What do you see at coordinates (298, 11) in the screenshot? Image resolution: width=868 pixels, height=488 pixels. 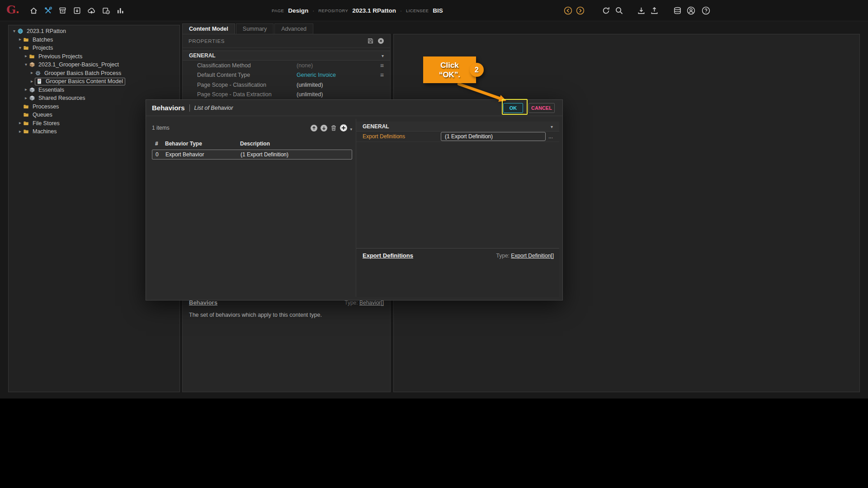 I see `page-value: Design` at bounding box center [298, 11].